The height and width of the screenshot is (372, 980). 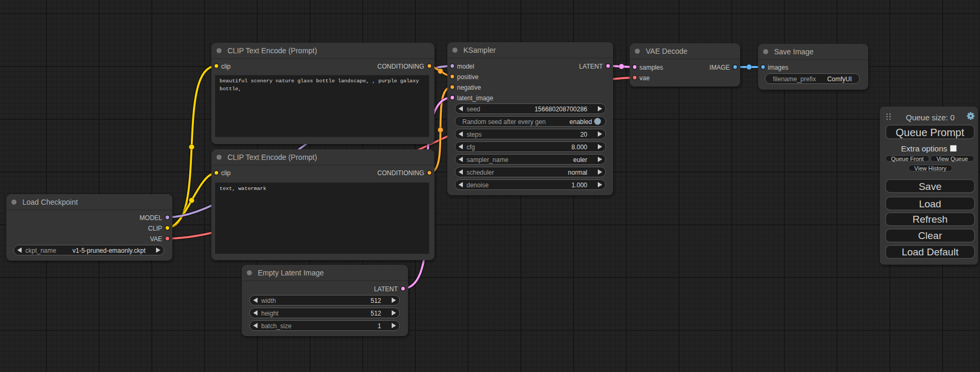 I want to click on svg-text:beautiful scenery nature glass: beautiful scenery nature glass bottle la…, so click(x=319, y=81).